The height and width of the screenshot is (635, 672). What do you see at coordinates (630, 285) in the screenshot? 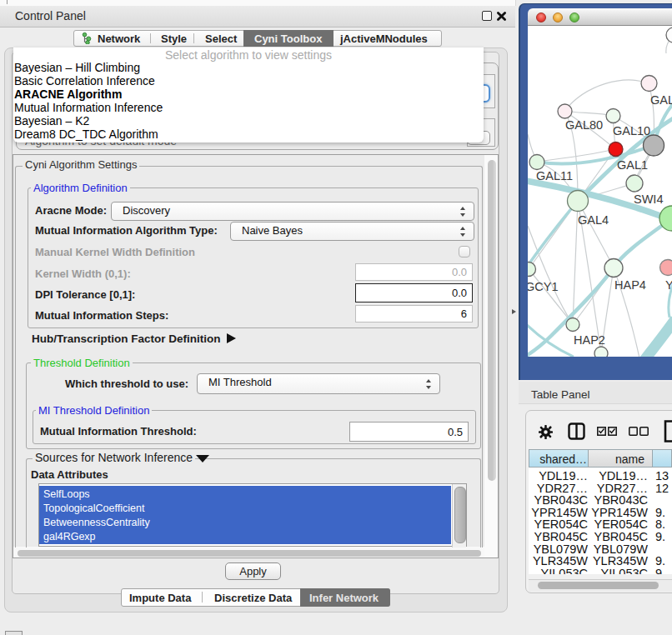
I see `svg-text: HAP4` at bounding box center [630, 285].